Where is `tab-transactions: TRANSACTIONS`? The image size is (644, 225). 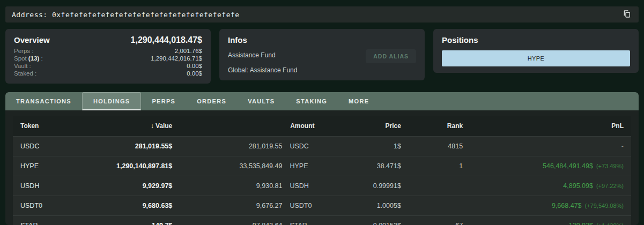 tab-transactions: TRANSACTIONS is located at coordinates (44, 101).